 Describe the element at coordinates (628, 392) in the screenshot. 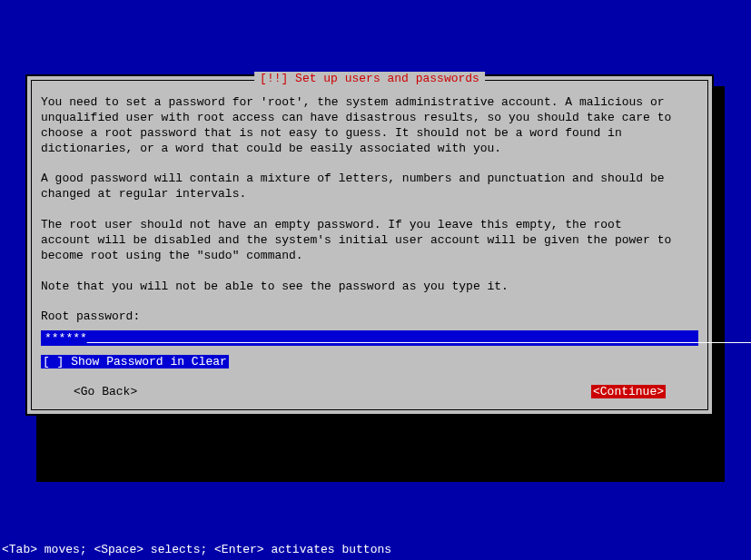

I see `continue-button: <Continue>` at that location.